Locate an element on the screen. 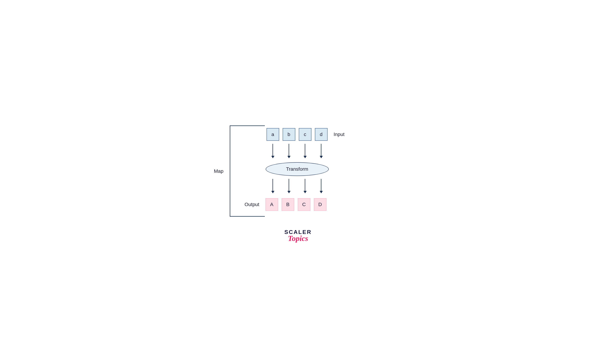 Image resolution: width=596 pixels, height=364 pixels. logo-line2: Topics is located at coordinates (298, 238).